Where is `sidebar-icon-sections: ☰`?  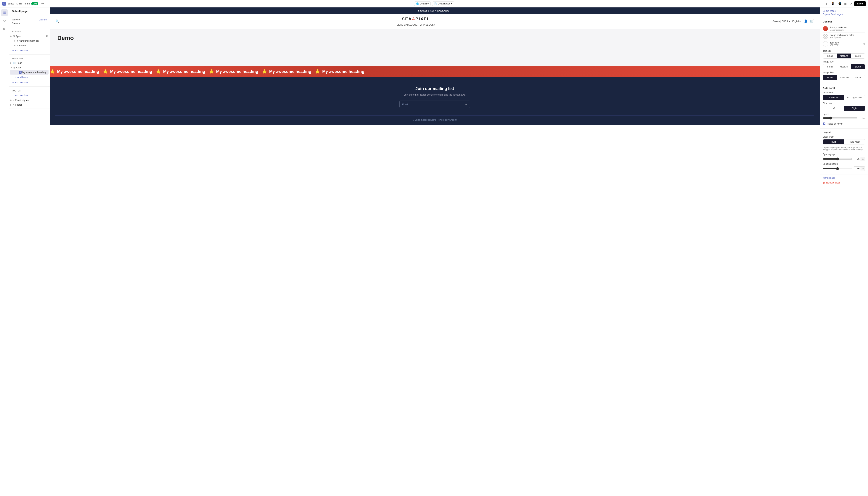 sidebar-icon-sections: ☰ is located at coordinates (4, 13).